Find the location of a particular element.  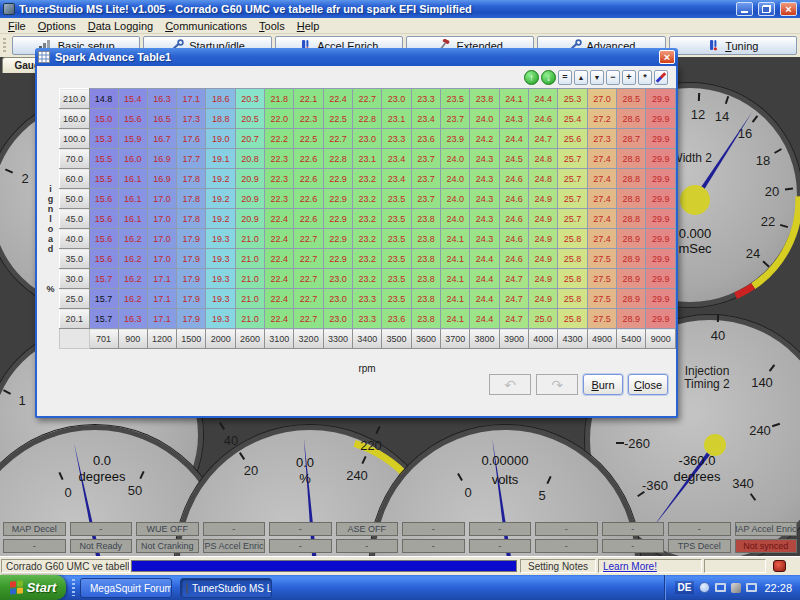

cell-30.0-3900: 24.7 is located at coordinates (514, 279).